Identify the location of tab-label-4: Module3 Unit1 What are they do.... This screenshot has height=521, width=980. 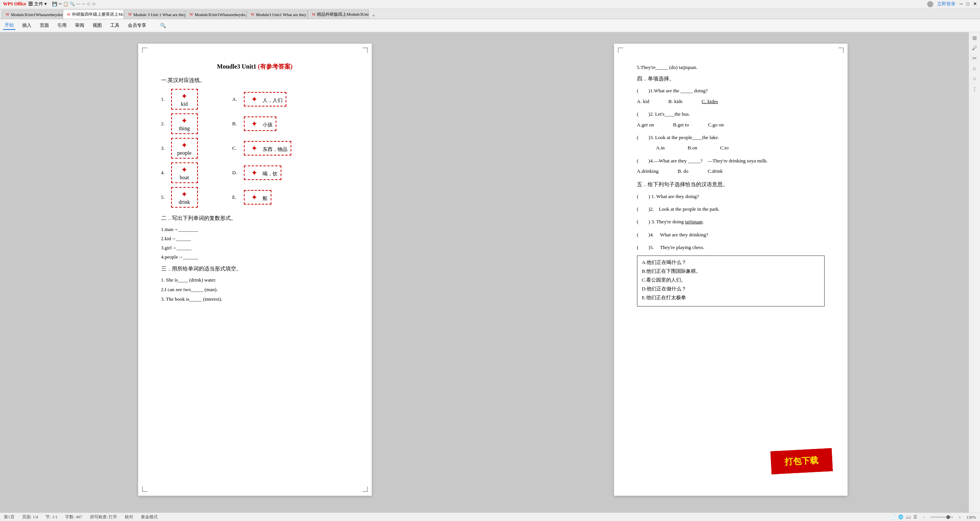
(282, 15).